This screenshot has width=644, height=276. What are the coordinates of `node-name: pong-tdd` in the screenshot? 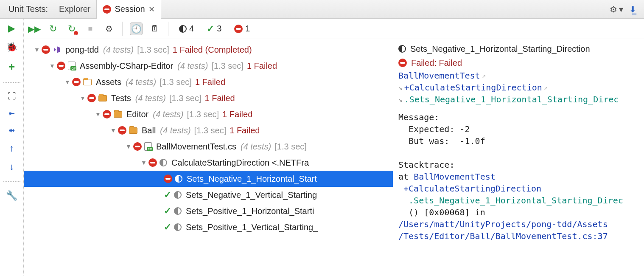 It's located at (82, 50).